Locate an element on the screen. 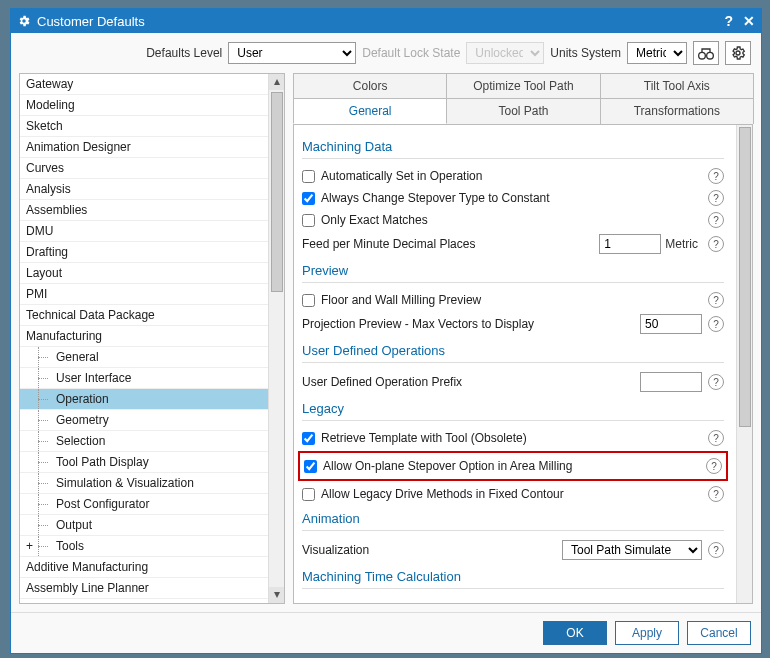  binoculars-icon is located at coordinates (706, 53).